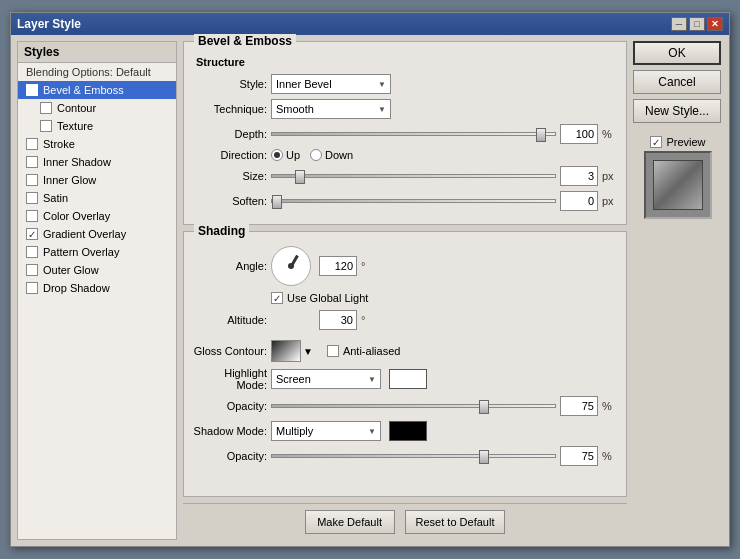  I want to click on outer-glow-checkbox, so click(32, 270).